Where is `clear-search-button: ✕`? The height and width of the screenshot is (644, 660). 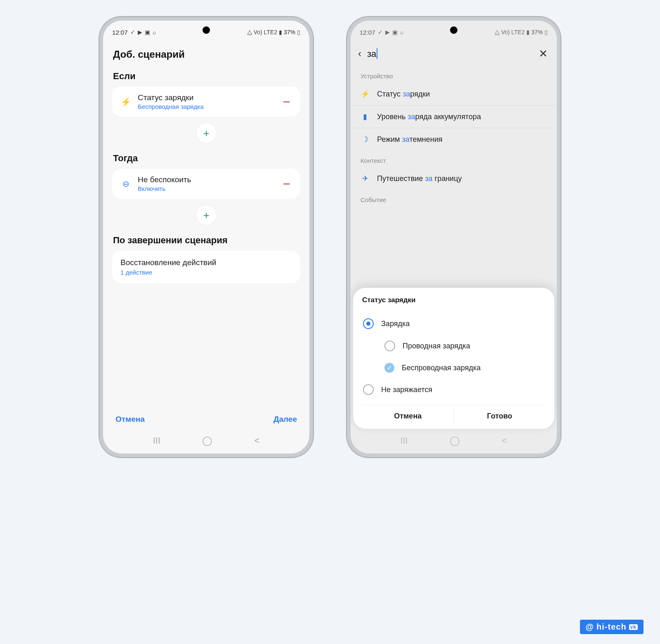 clear-search-button: ✕ is located at coordinates (544, 54).